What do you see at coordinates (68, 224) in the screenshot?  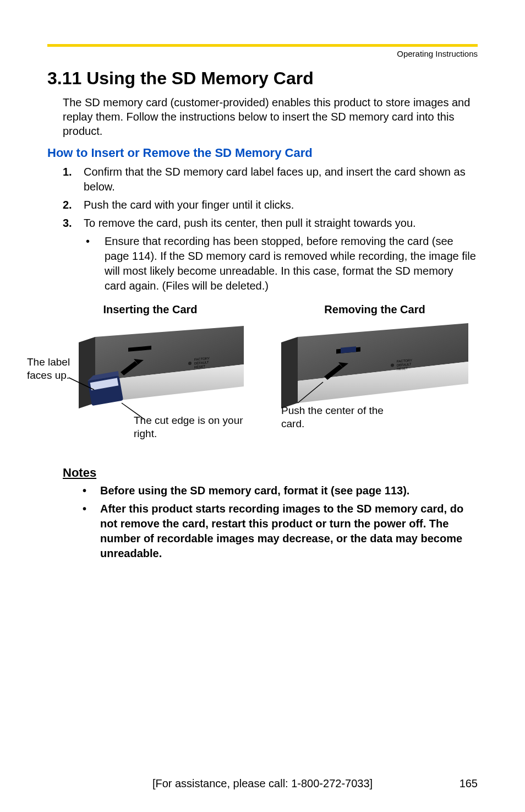 I see `step-number: 3.` at bounding box center [68, 224].